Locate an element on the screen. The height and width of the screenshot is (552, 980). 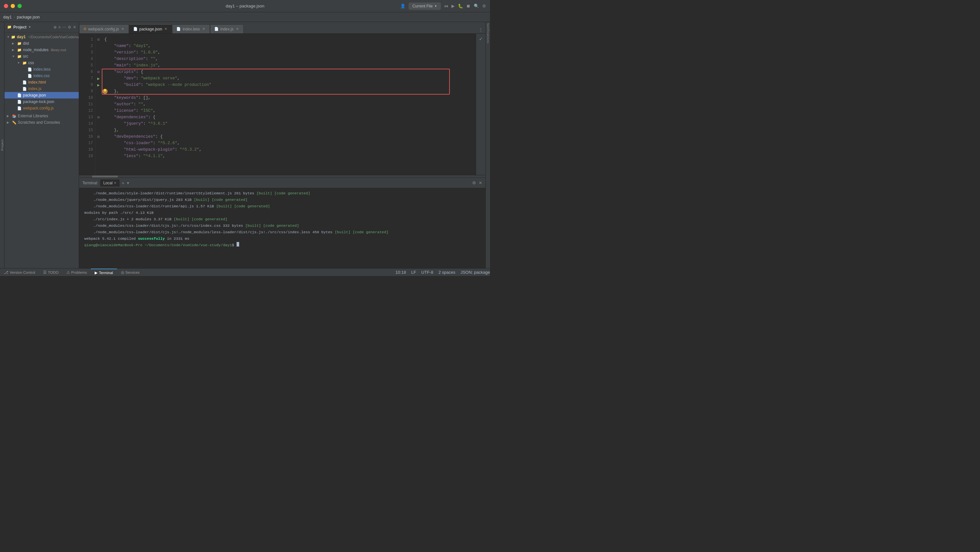
close-sidebar-icon: ✕ is located at coordinates (75, 27).